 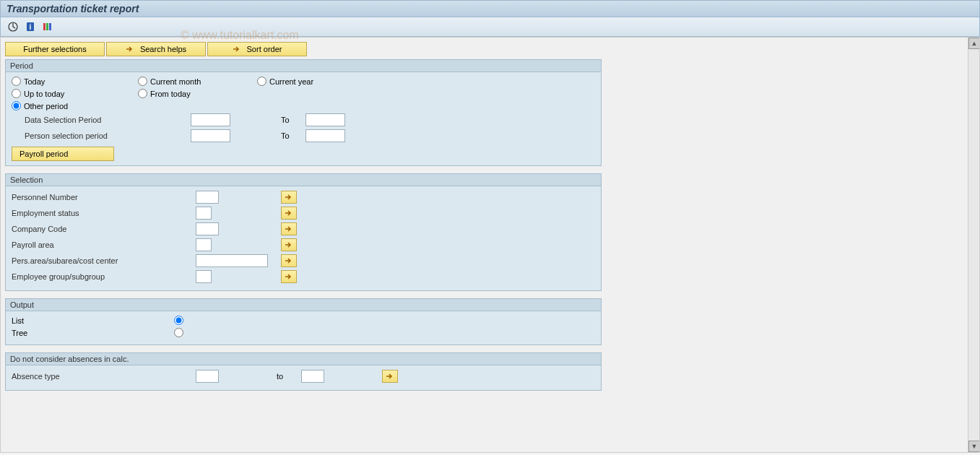 I want to click on to-label-1: To, so click(x=292, y=120).